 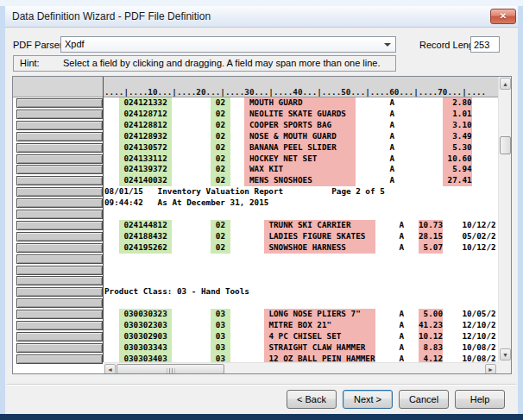 What do you see at coordinates (301, 291) in the screenshot?
I see `report-row: Product Class: 03 - Hand Tools` at bounding box center [301, 291].